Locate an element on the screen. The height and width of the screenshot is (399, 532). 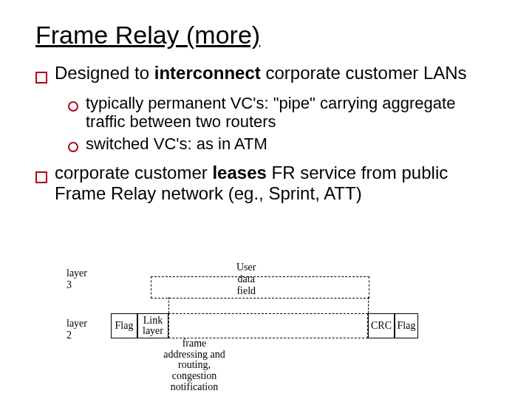
subbullet-text: switched VC's: as in ATM is located at coordinates (291, 146).